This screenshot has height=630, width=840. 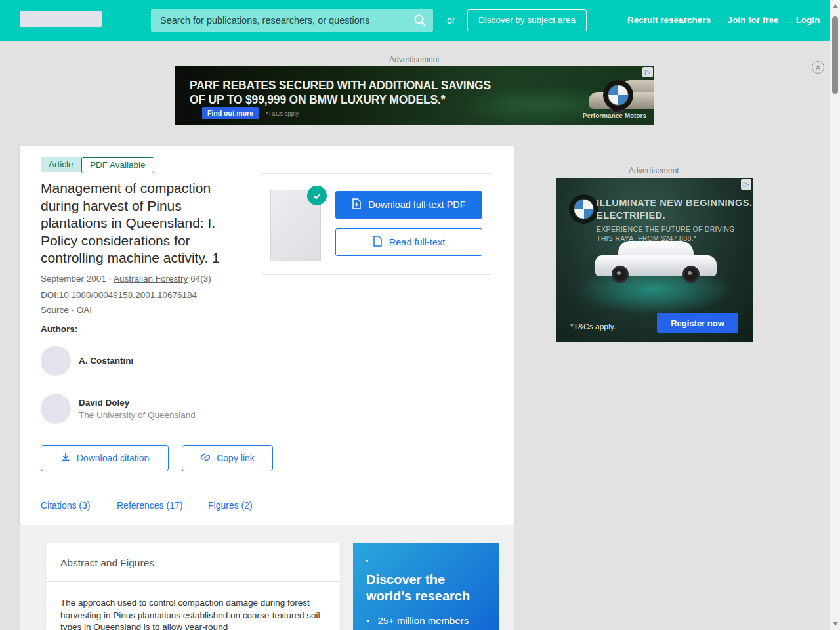 I want to click on download-icon, so click(x=66, y=458).